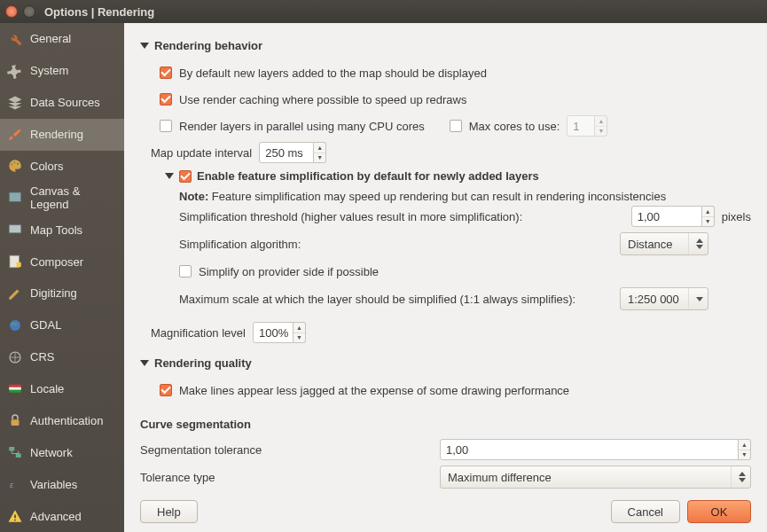  I want to click on close-icon, so click(12, 12).